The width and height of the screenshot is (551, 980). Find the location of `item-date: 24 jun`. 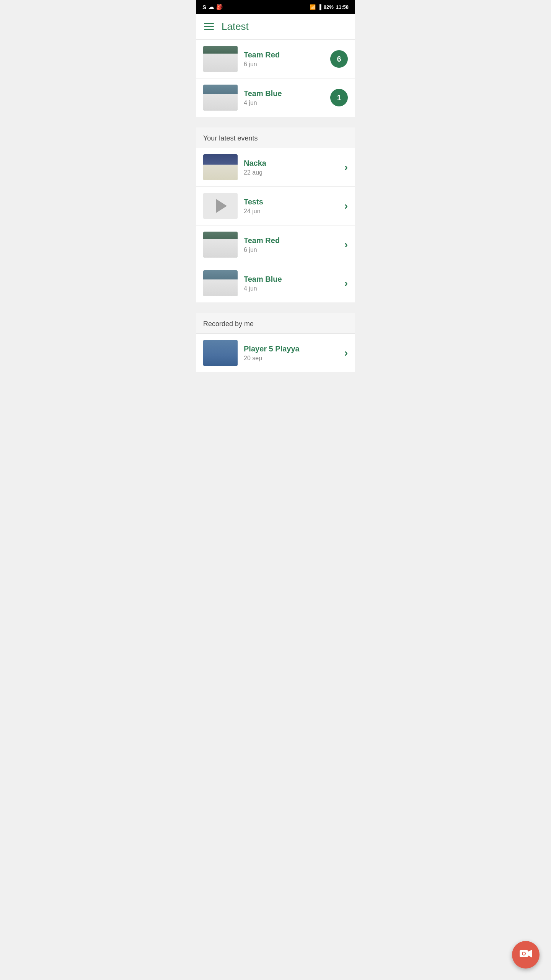

item-date: 24 jun is located at coordinates (294, 211).